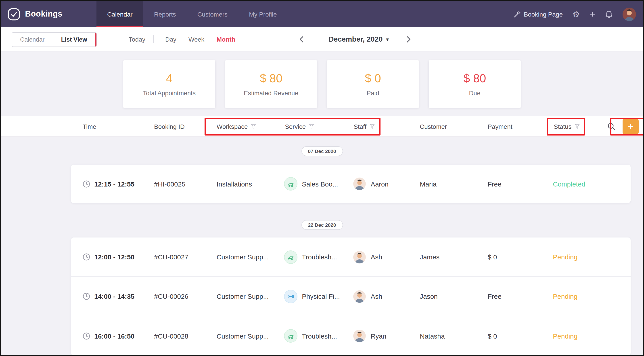 The height and width of the screenshot is (356, 644). Describe the element at coordinates (609, 14) in the screenshot. I see `notifications-bell-icon` at that location.